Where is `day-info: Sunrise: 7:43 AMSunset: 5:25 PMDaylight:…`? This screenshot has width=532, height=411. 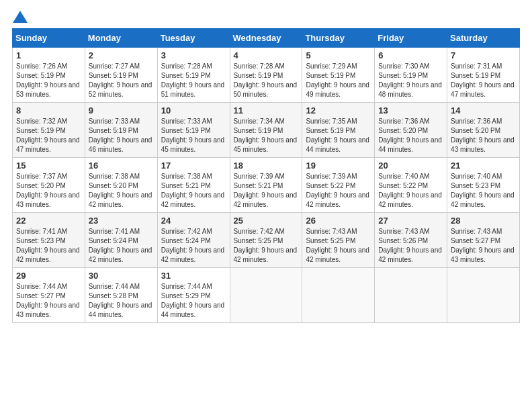
day-info: Sunrise: 7:43 AMSunset: 5:25 PMDaylight:… is located at coordinates (339, 246).